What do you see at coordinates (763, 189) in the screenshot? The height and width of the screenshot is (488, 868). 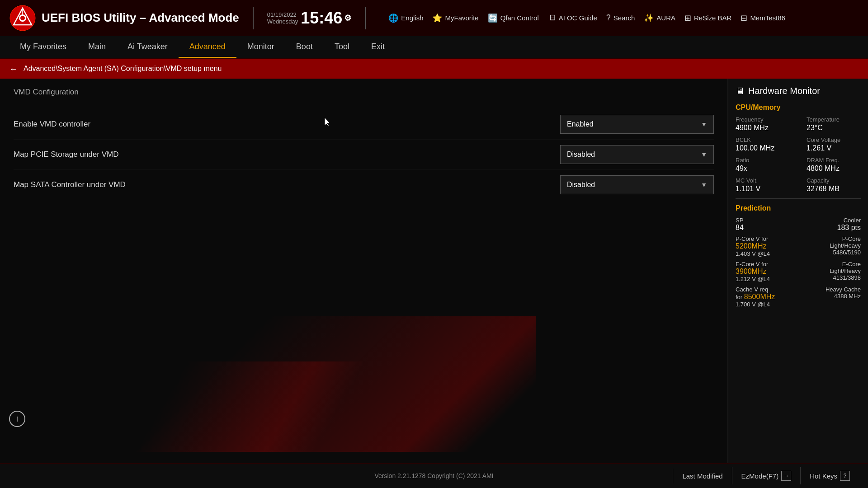 I see `mc-volt-value: 1.101 V` at bounding box center [763, 189].